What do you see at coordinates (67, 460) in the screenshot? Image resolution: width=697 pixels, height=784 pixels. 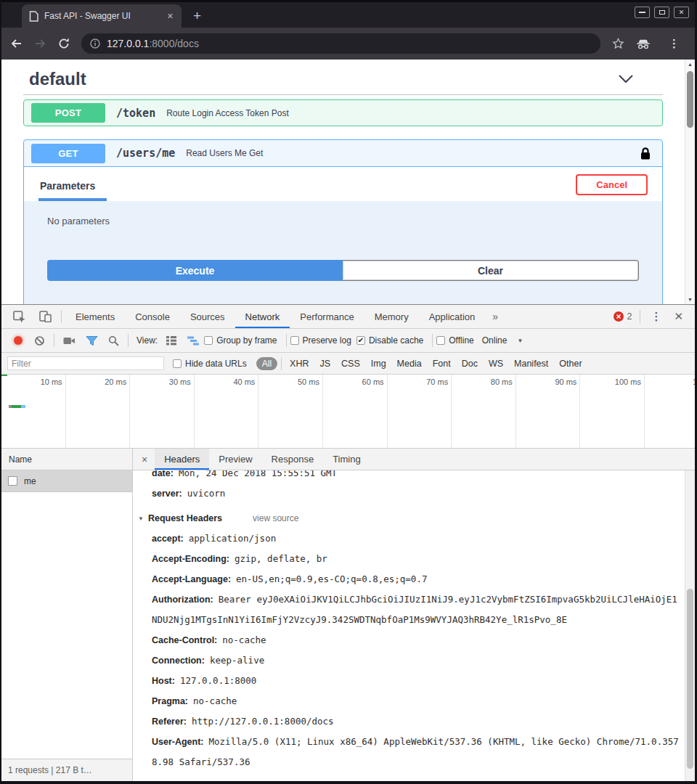 I see `name-column-header: Name` at bounding box center [67, 460].